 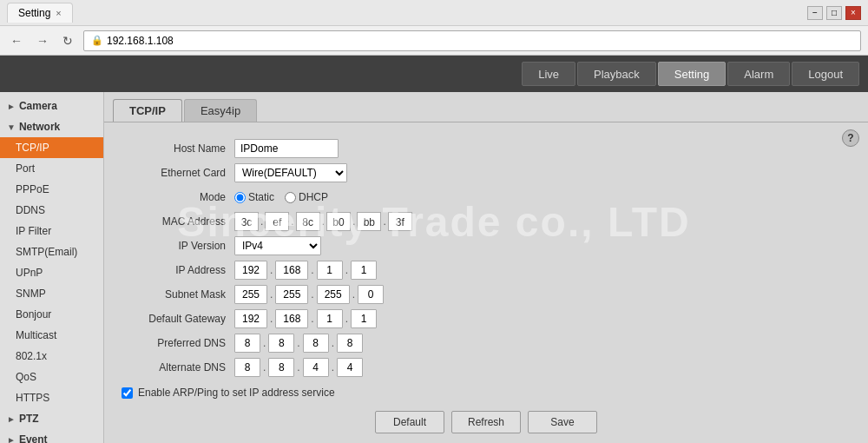 What do you see at coordinates (291, 173) in the screenshot?
I see `ethernet-select: Wire(DEFAULT)` at bounding box center [291, 173].